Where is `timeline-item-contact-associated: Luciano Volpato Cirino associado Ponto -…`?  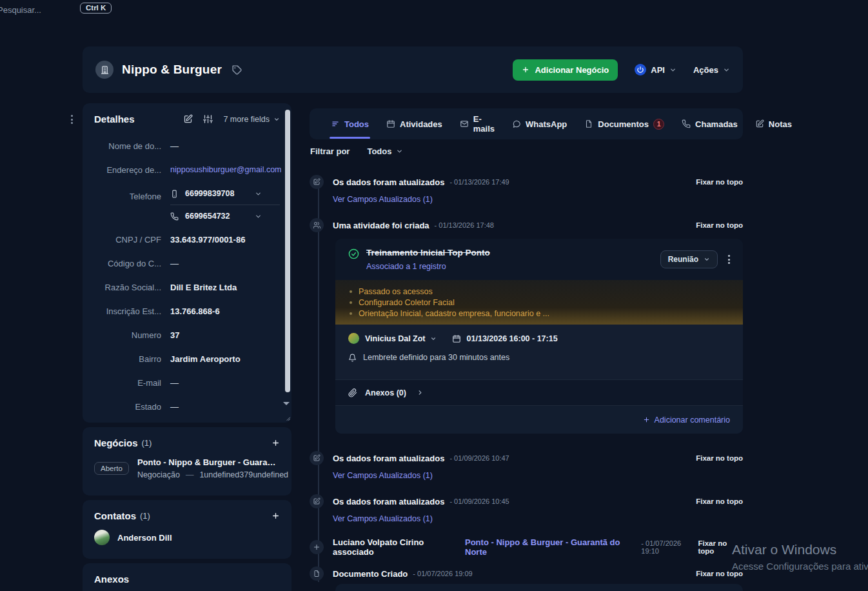 timeline-item-contact-associated: Luciano Volpato Cirino associado Ponto -… is located at coordinates (526, 547).